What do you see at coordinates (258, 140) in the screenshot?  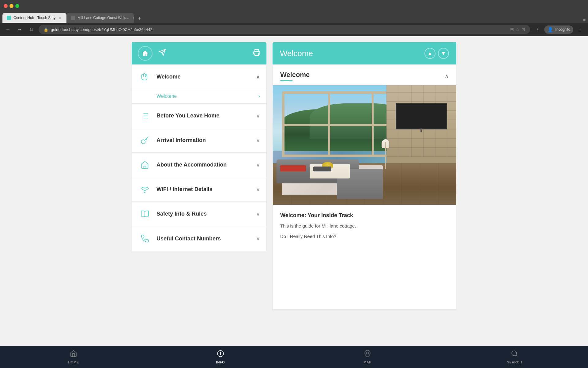 I see `arrival-chevron: ∨` at bounding box center [258, 140].